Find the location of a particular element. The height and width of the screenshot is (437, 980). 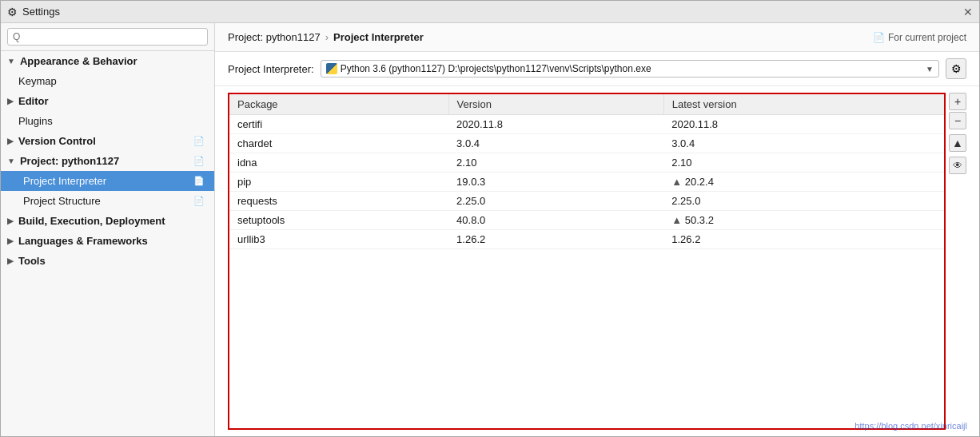

sidebar-item-tools: ▶ Tools is located at coordinates (107, 260).